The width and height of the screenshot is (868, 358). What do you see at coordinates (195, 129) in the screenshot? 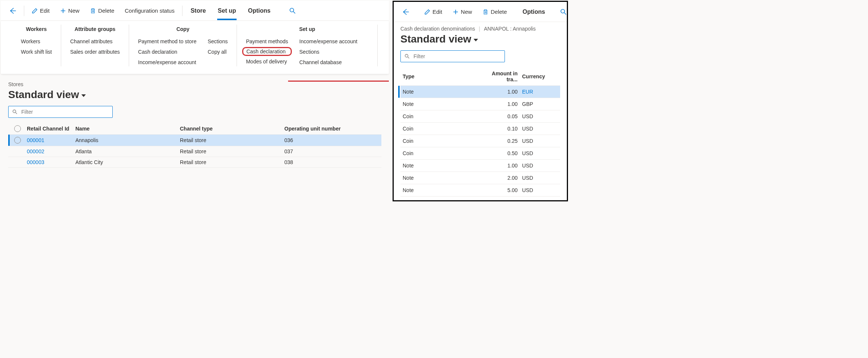
I see `grid-header-row: Retail Channel Id Name Channel type Oper…` at bounding box center [195, 129].